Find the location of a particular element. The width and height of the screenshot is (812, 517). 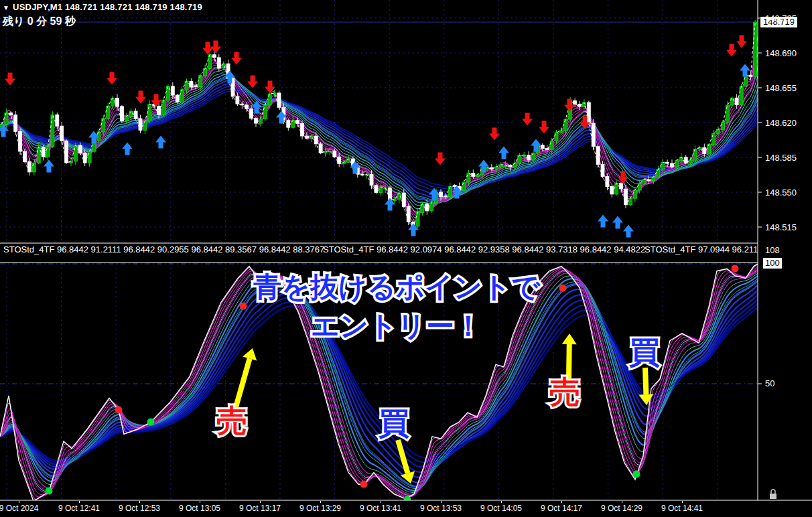

time-tick-label: 9 Oct 13:17 is located at coordinates (260, 508).